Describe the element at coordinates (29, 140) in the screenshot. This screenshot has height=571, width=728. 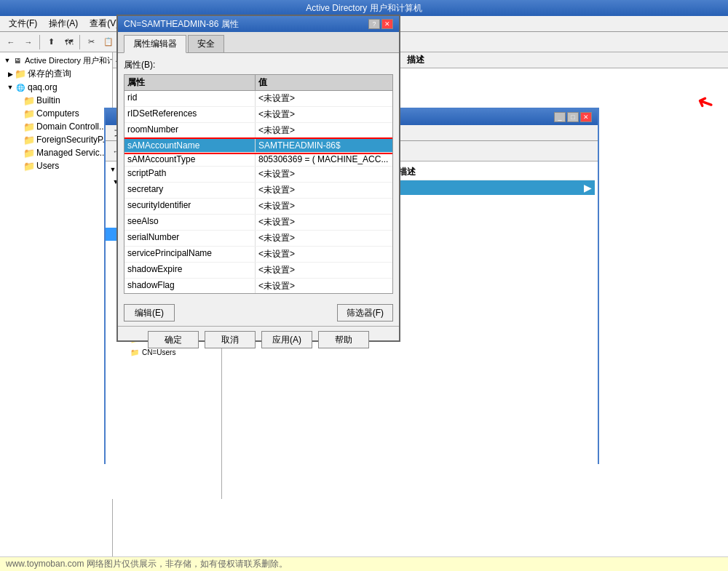
I see `folder-foreign-icon: 📁` at that location.